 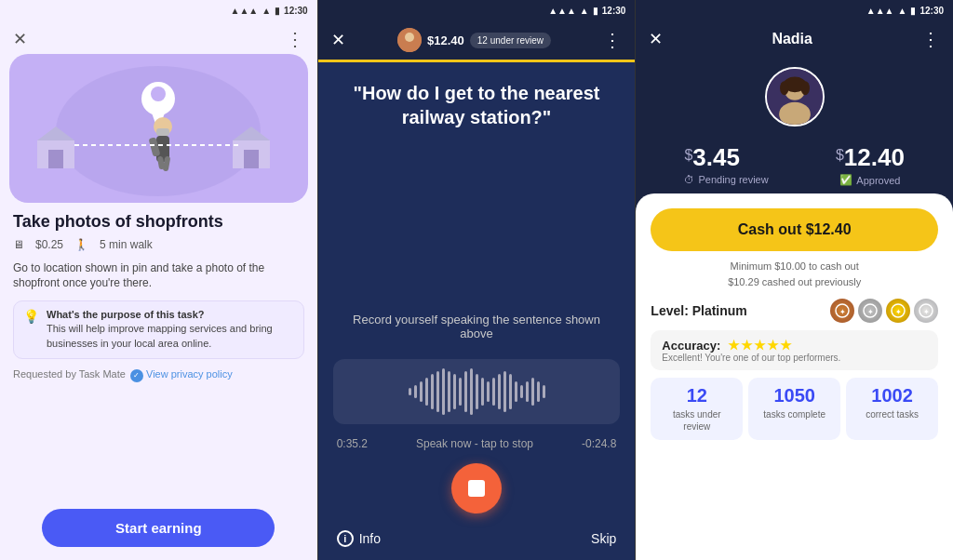 I want to click on bulb-icon: 💡, so click(x=32, y=316).